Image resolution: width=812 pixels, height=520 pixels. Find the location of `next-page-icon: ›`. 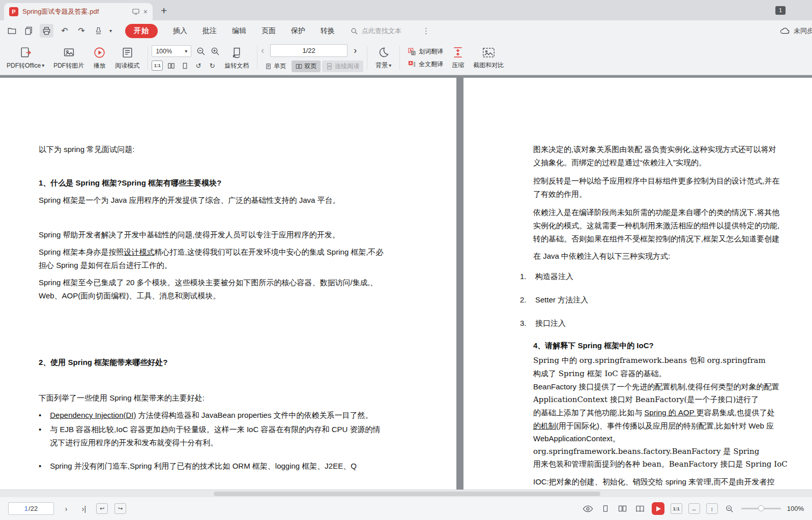

next-page-icon: › is located at coordinates (355, 50).